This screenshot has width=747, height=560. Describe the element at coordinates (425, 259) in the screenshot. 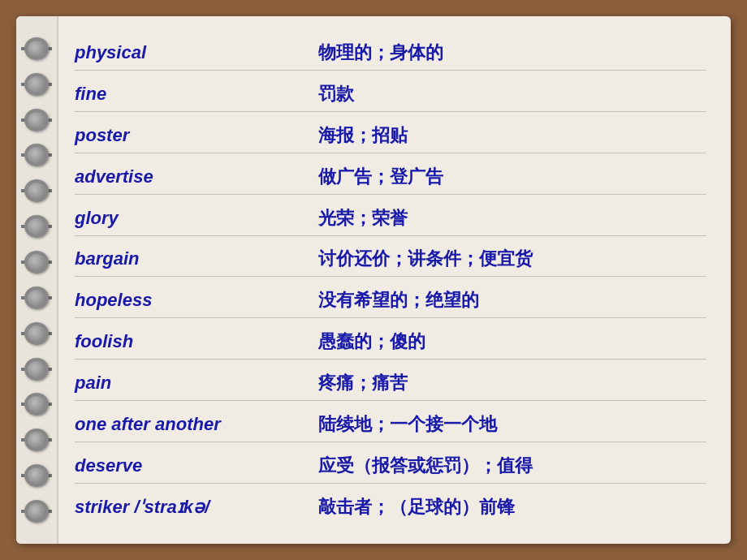

I see `chinese-translation: 讨价还价；讲条件；便宜货` at that location.